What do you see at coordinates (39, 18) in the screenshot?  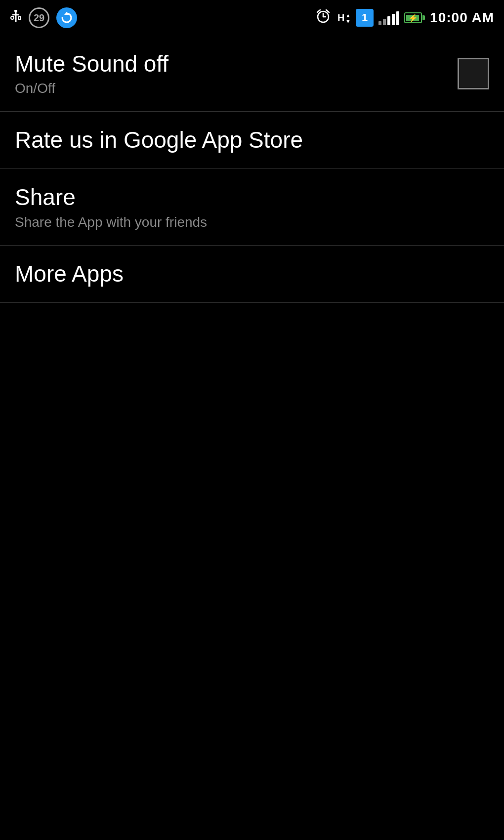 I see `notification-badge: 29` at bounding box center [39, 18].